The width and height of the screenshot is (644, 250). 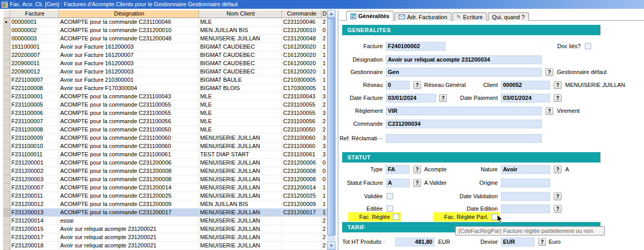 I want to click on reseau-field: 0, so click(x=398, y=85).